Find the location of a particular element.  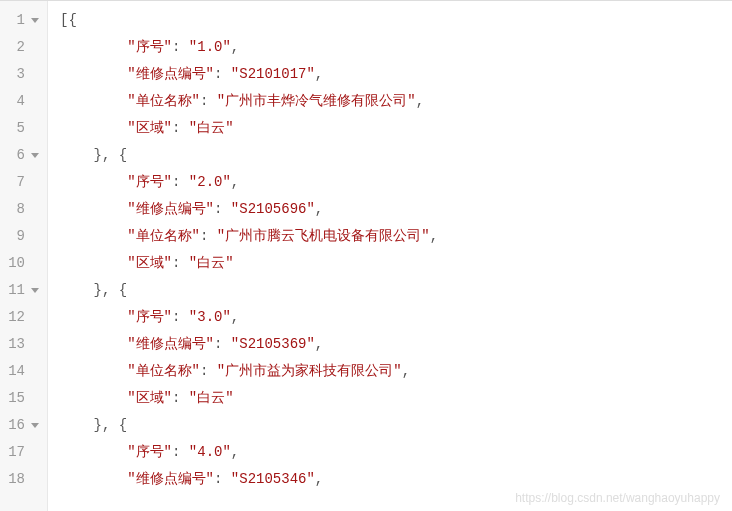

line-number: 4 is located at coordinates (21, 102).